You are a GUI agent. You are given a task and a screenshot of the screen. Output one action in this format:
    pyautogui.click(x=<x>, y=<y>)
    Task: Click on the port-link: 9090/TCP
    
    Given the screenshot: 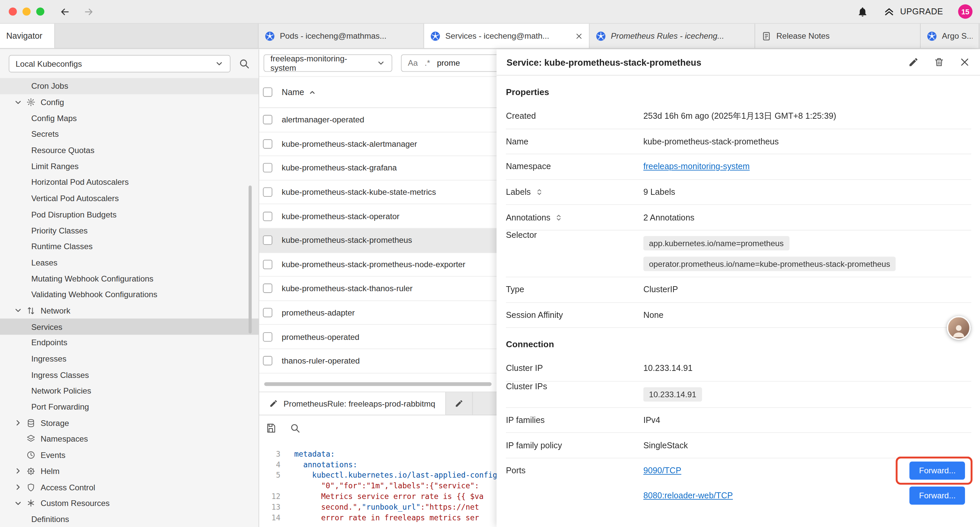 What is the action you would take?
    pyautogui.click(x=662, y=471)
    